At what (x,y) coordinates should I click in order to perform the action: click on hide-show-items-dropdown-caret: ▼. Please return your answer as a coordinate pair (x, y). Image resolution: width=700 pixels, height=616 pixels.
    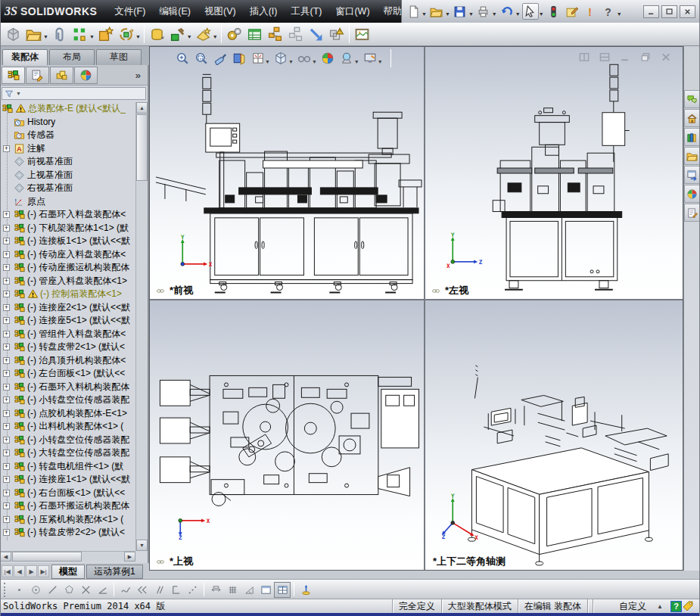
    Looking at the image, I should click on (315, 62).